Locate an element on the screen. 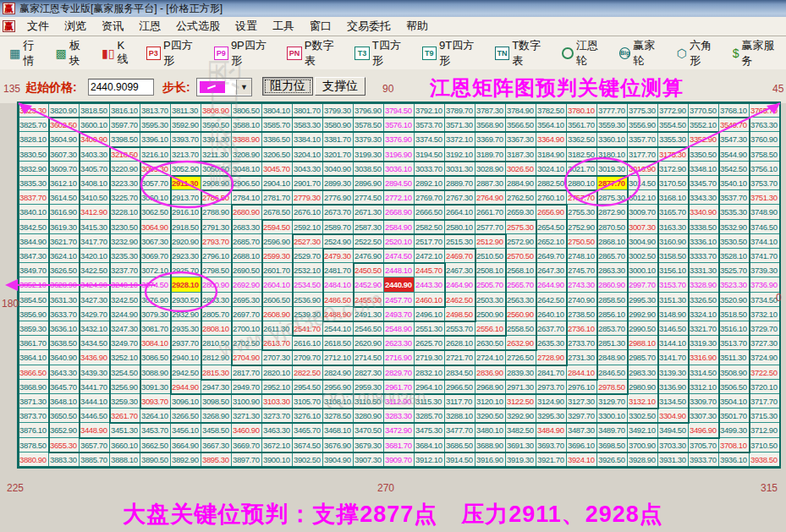 This screenshot has height=532, width=786. grid-cell: 2656.90 is located at coordinates (552, 211).